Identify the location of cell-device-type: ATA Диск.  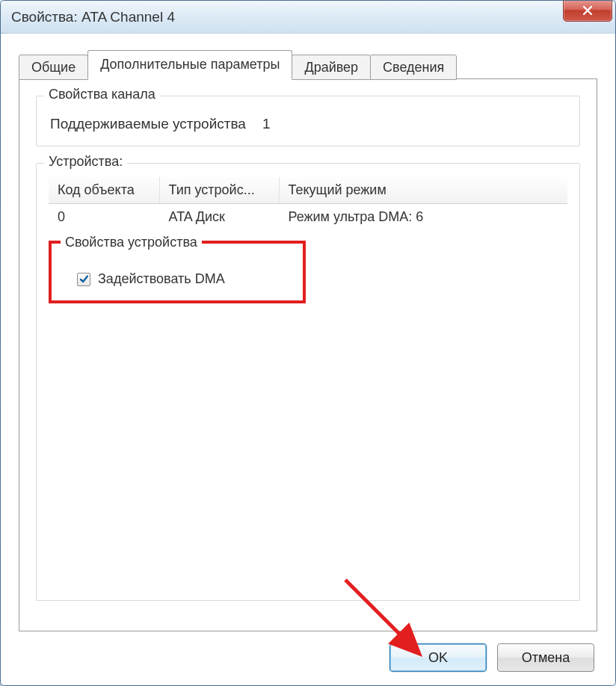
(219, 217).